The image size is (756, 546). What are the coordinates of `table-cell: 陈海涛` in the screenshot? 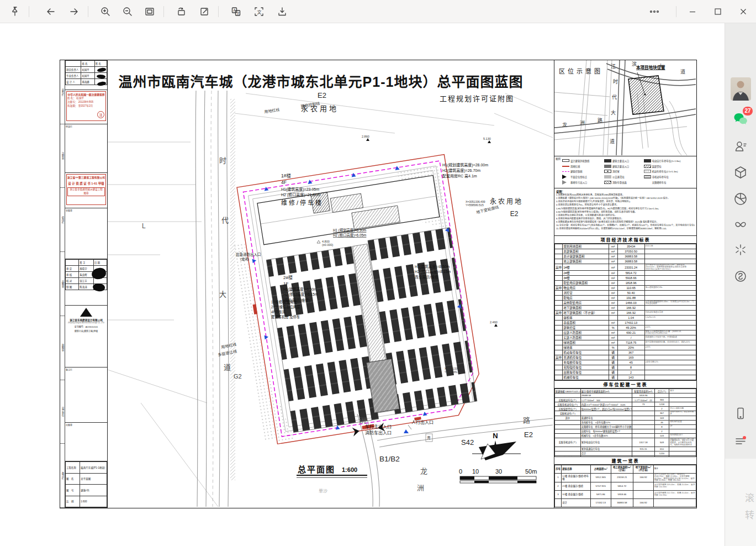 It's located at (86, 287).